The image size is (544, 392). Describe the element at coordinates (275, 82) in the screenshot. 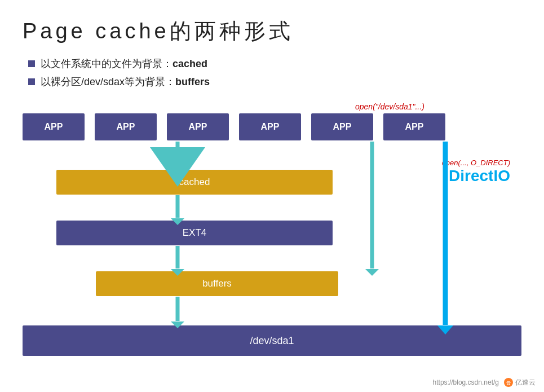

I see `bullet-item-2: 以裸分区/dev/sdax等为背景：buffers` at that location.